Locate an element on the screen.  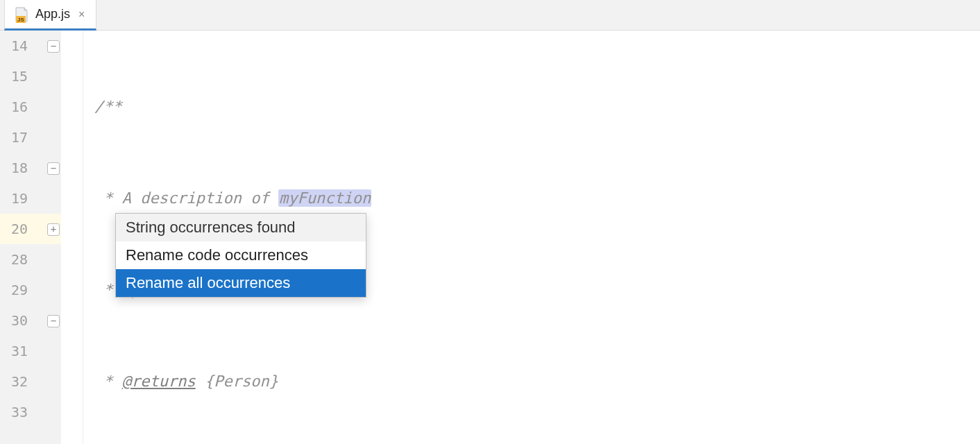
close-icon: × is located at coordinates (82, 15).